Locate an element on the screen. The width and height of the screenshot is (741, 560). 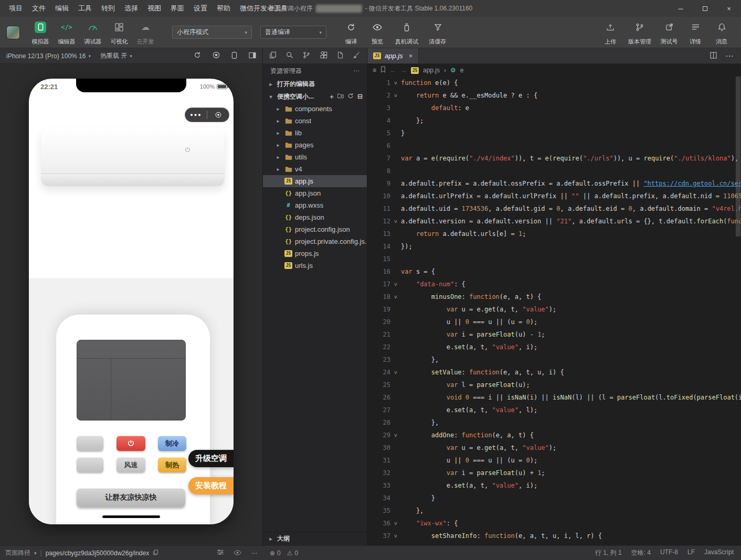
code-line: 3 default: e is located at coordinates (554, 108).